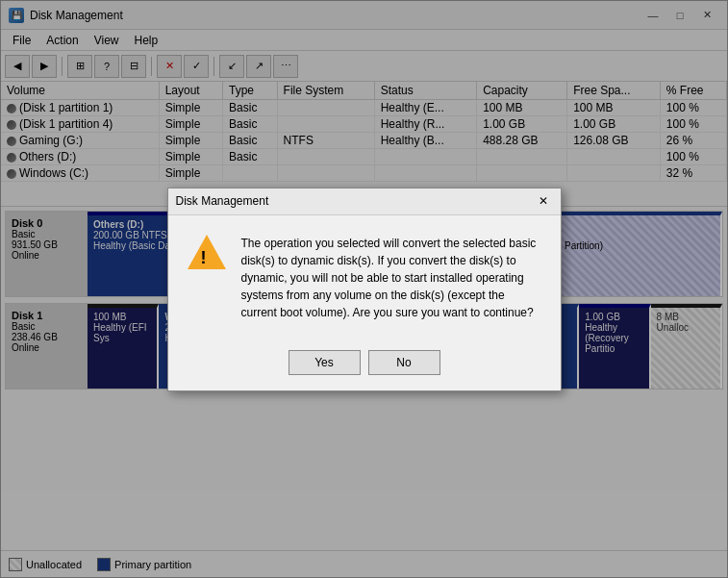  Describe the element at coordinates (355, 201) in the screenshot. I see `dialog-title: Disk Management` at that location.